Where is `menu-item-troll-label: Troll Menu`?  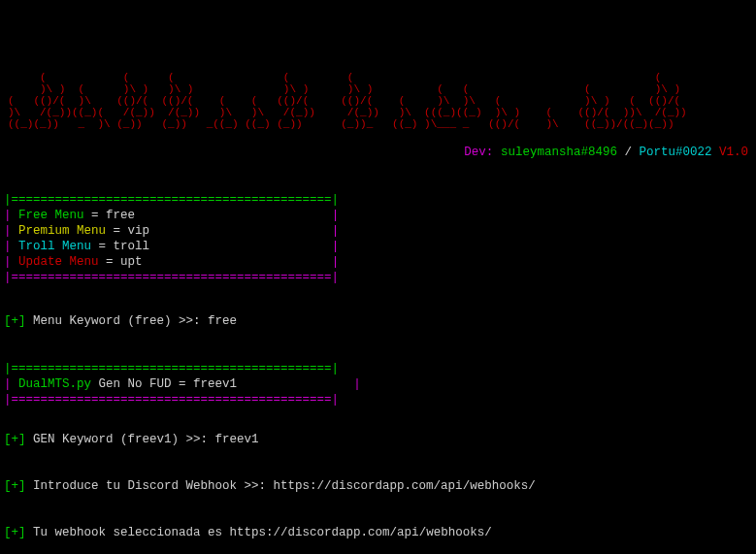 menu-item-troll-label: Troll Menu is located at coordinates (54, 246).